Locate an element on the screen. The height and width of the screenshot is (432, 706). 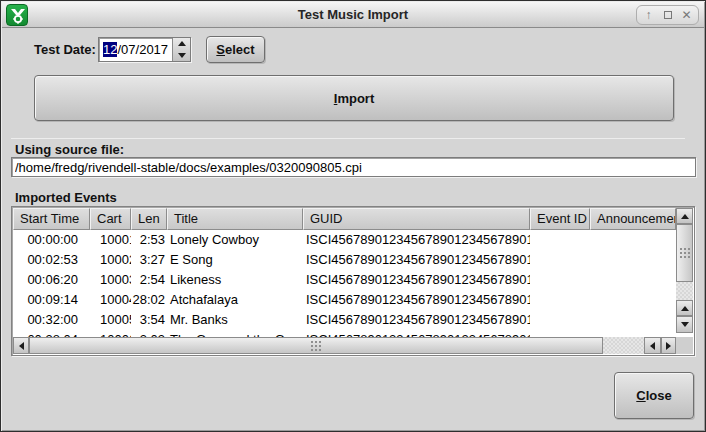
cell-title: E Song is located at coordinates (235, 260).